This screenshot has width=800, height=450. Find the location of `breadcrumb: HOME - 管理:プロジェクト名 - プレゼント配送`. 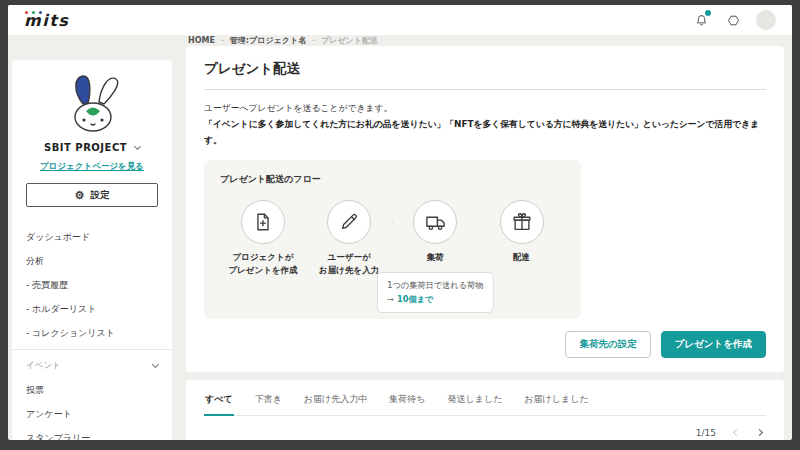

breadcrumb: HOME - 管理:プロジェクト名 - プレゼント配送 is located at coordinates (485, 40).